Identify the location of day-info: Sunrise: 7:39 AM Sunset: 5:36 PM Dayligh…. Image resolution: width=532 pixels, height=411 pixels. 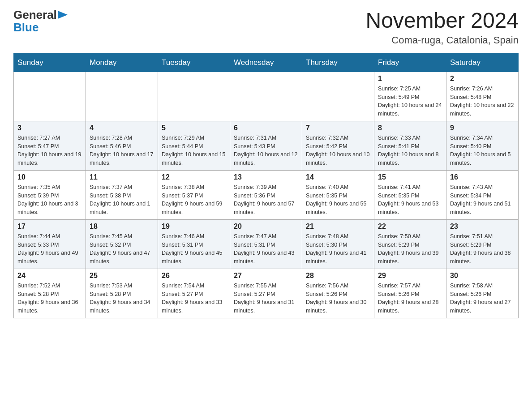
(266, 200).